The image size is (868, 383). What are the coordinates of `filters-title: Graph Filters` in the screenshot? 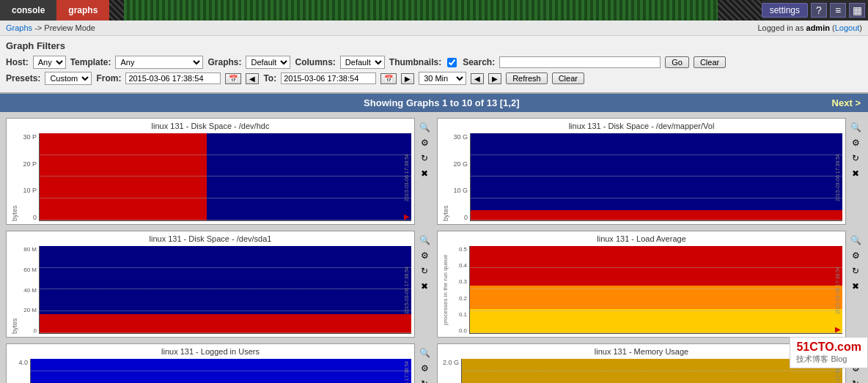 It's located at (434, 45).